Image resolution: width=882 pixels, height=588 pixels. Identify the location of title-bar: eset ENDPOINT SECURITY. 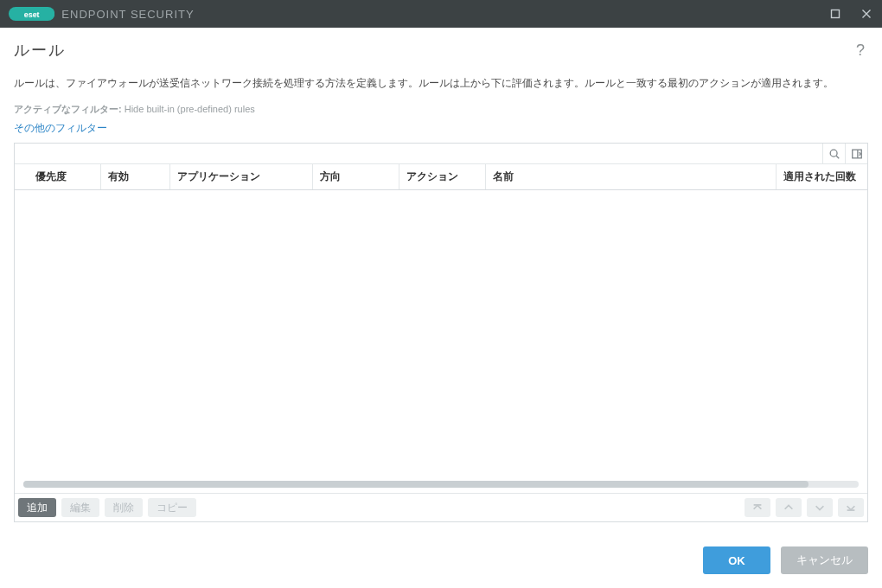
(441, 14).